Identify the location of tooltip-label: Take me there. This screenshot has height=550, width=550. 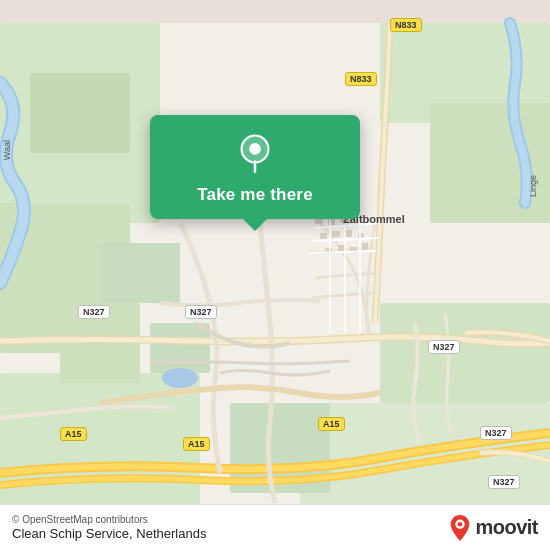
(255, 195).